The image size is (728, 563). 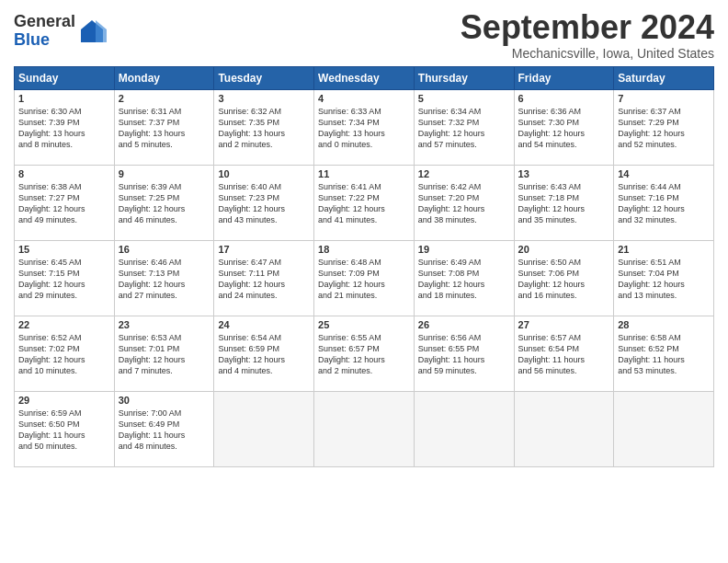 What do you see at coordinates (463, 77) in the screenshot?
I see `col-thursday: Thursday` at bounding box center [463, 77].